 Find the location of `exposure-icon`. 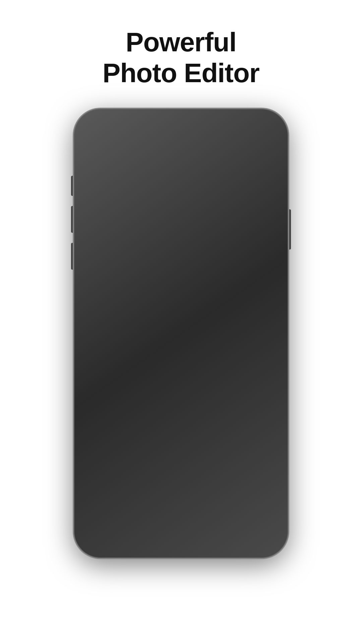

exposure-icon is located at coordinates (133, 496).